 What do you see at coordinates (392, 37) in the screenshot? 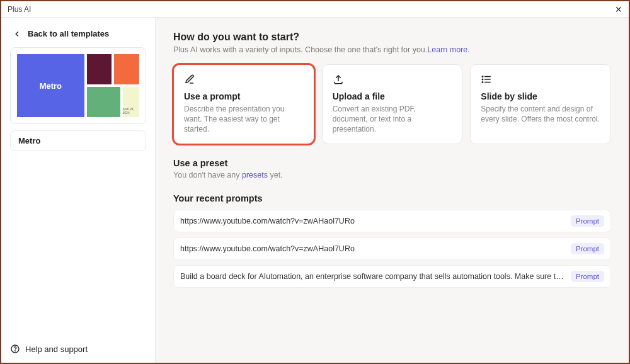
I see `page-heading: How do you want to start?` at bounding box center [392, 37].